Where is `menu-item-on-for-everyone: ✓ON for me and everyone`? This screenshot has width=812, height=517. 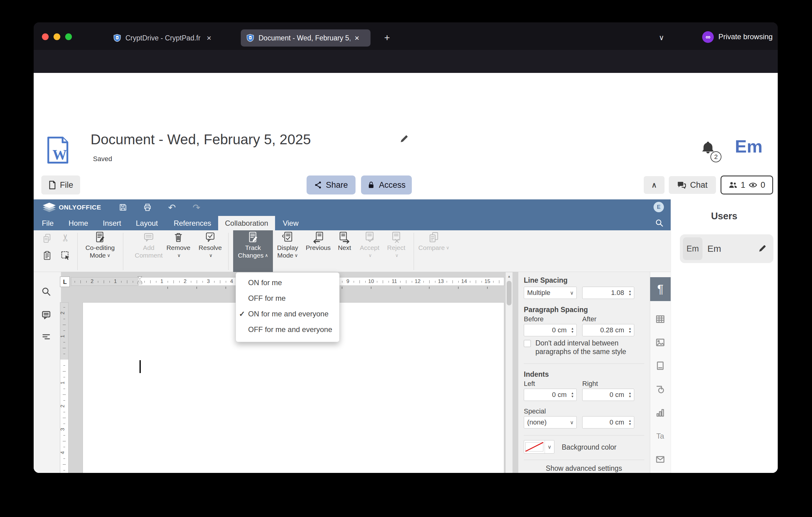 menu-item-on-for-everyone: ✓ON for me and everyone is located at coordinates (288, 314).